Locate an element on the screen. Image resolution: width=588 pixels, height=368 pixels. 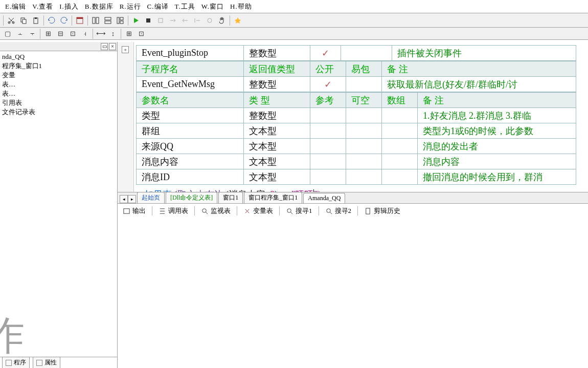
param-desc: 类型为1或6的时候，此参数 is located at coordinates (497, 131).